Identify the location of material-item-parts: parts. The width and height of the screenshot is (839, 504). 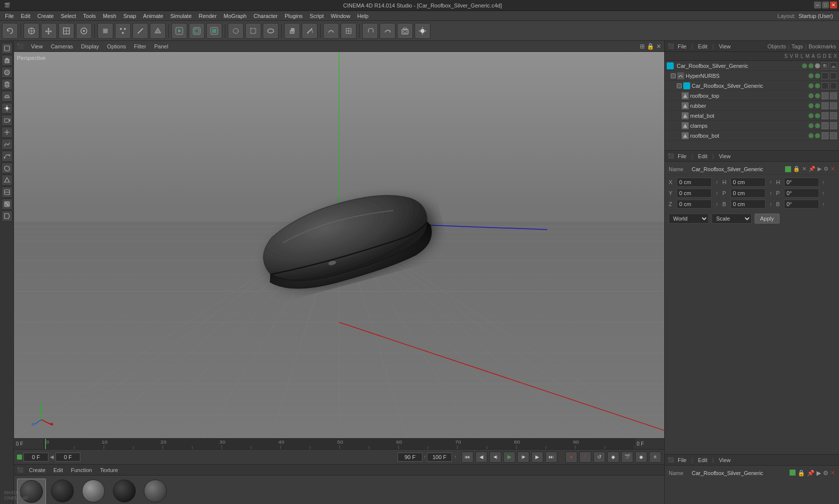
(62, 491).